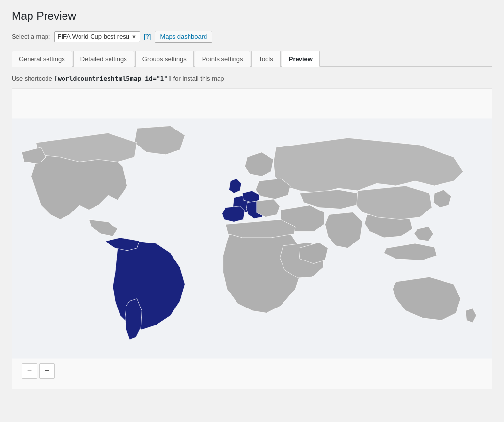 The width and height of the screenshot is (504, 422). Describe the element at coordinates (31, 37) in the screenshot. I see `map-select-label: Select a map:` at that location.